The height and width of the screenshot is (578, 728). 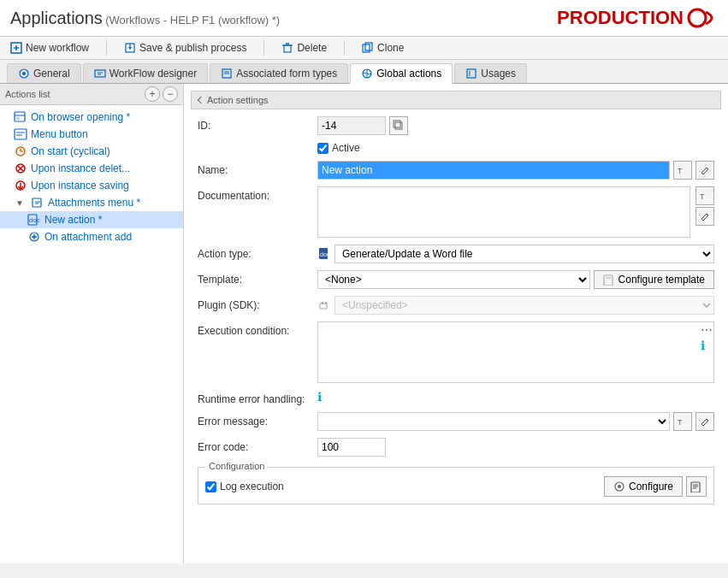 I want to click on exec-info-icon: ℹ, so click(x=707, y=345).